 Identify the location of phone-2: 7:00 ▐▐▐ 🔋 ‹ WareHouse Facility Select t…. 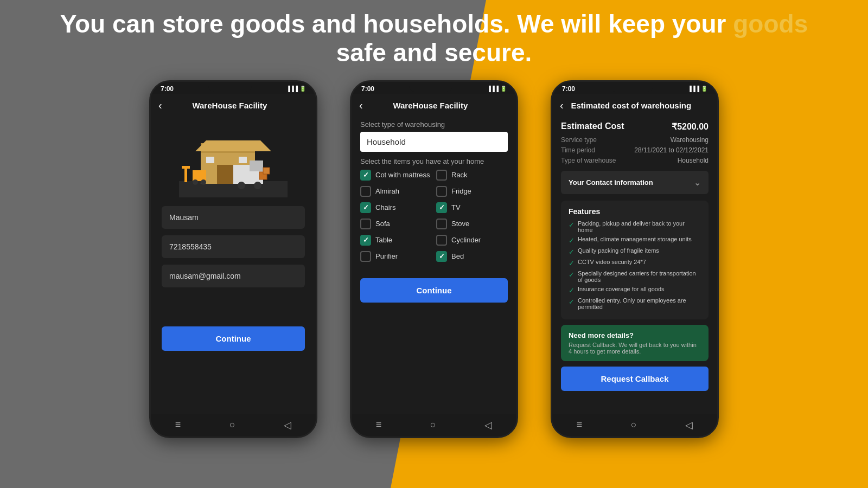
(434, 259).